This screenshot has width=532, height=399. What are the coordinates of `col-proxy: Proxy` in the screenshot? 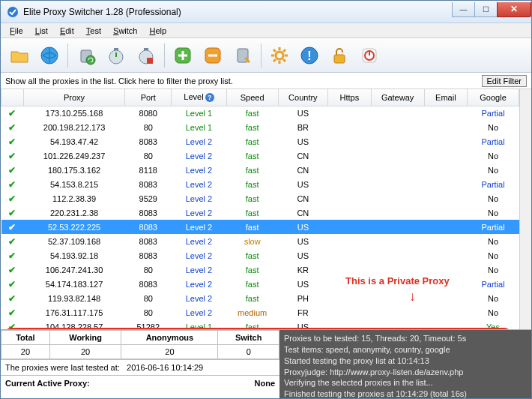 It's located at (73, 98).